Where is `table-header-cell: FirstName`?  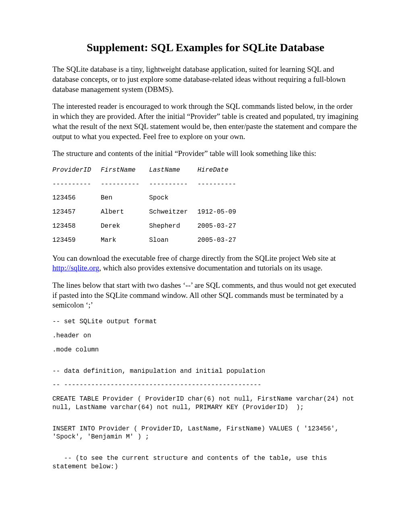
table-header-cell: FirstName is located at coordinates (125, 170).